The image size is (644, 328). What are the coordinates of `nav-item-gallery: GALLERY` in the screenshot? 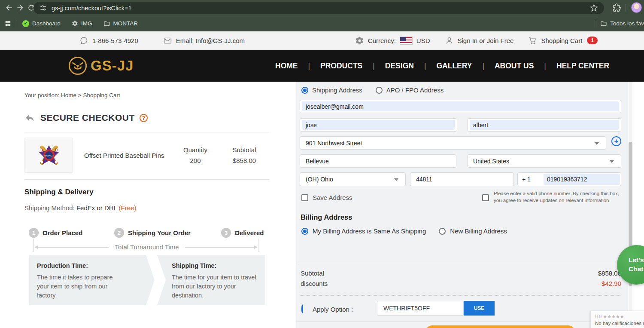 It's located at (454, 66).